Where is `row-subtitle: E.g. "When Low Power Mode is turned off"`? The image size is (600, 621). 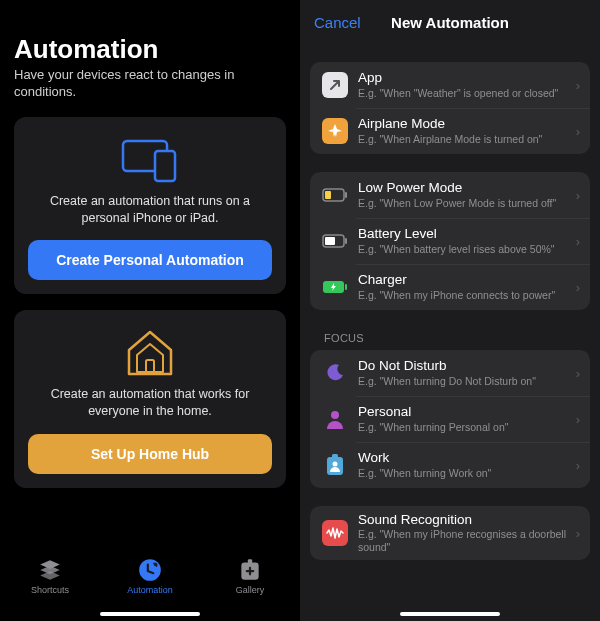
row-subtitle: E.g. "When Low Power Mode is turned off" is located at coordinates (465, 204).